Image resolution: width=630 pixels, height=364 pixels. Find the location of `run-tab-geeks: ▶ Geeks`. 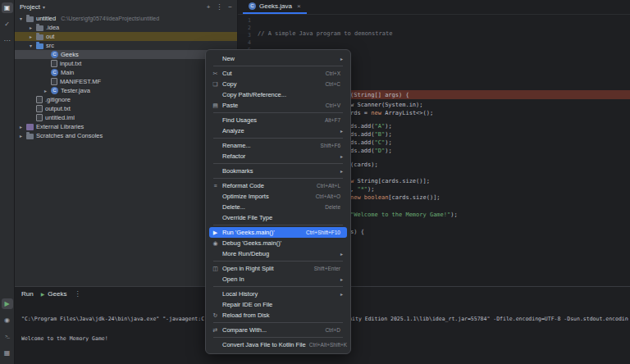

run-tab-geeks: ▶ Geeks is located at coordinates (54, 293).